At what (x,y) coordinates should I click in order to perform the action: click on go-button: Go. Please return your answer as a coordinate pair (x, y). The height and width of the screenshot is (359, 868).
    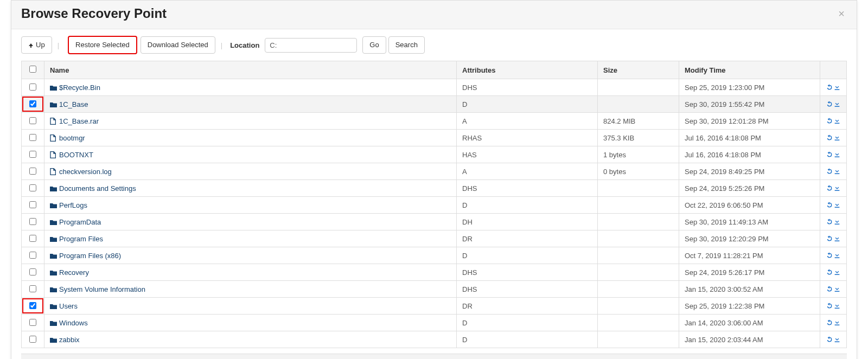
    Looking at the image, I should click on (374, 45).